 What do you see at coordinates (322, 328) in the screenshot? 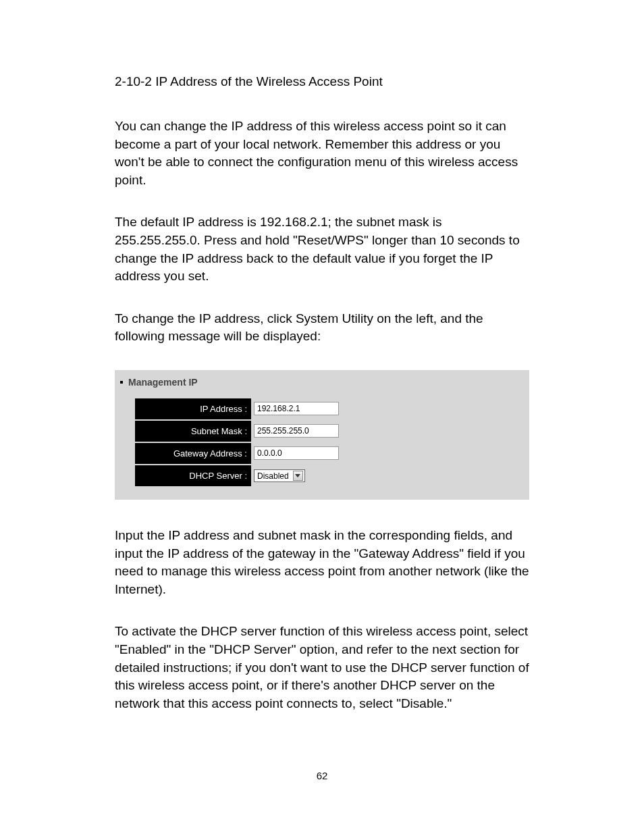
I see `paragraph: To change the IP address, click System U…` at bounding box center [322, 328].